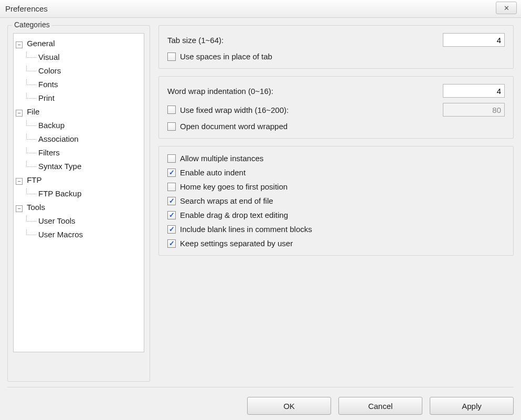 This screenshot has width=521, height=420. What do you see at coordinates (79, 207) in the screenshot?
I see `tree-item-tools: − Tools` at bounding box center [79, 207].